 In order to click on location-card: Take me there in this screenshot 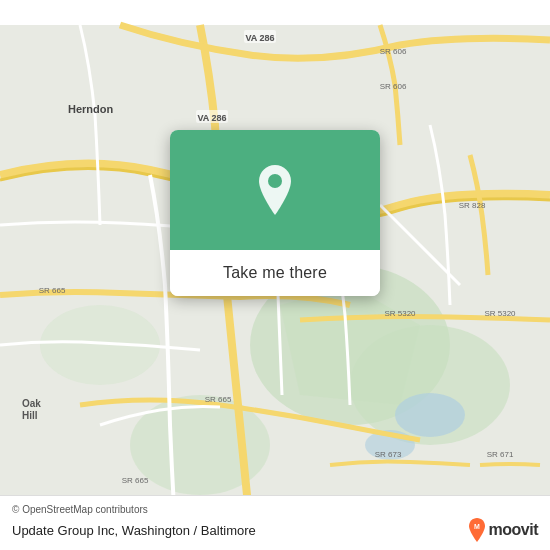, I will do `click(275, 213)`.